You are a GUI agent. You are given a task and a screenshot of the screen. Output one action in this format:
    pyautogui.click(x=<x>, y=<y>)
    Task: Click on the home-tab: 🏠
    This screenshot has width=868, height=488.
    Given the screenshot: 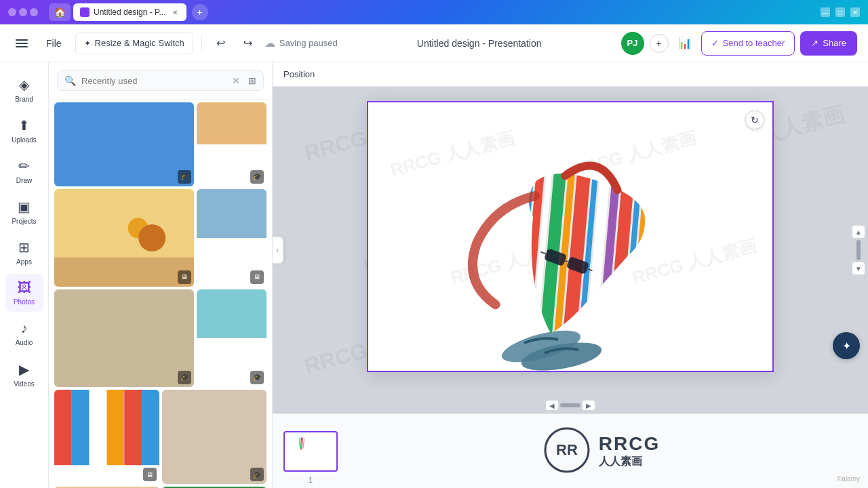 What is the action you would take?
    pyautogui.click(x=60, y=12)
    